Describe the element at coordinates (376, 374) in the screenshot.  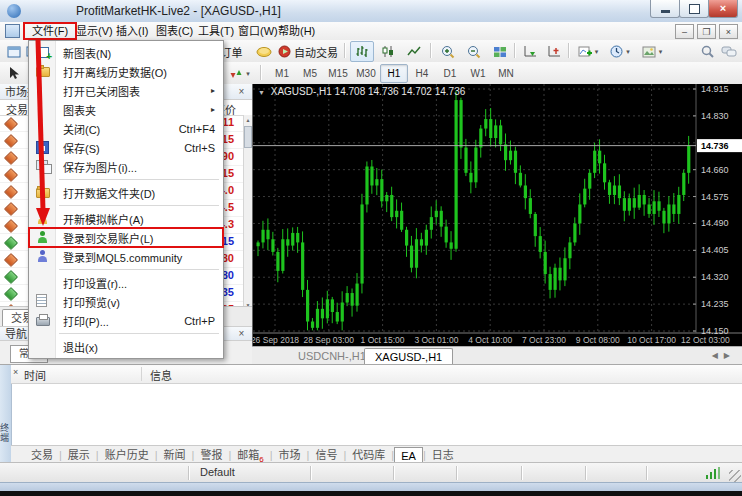
I see `terminal-header: × 时间 信息` at that location.